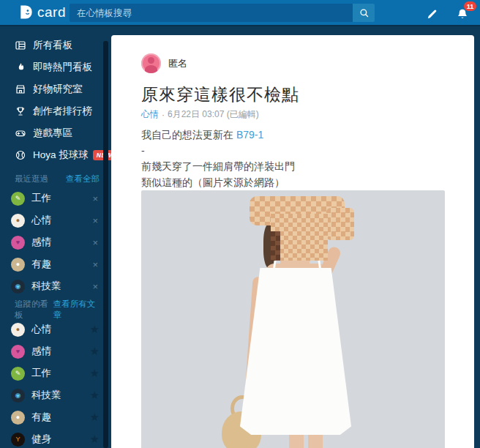 The image size is (480, 448). I want to click on post-title: 原來穿這樣很不檢點, so click(293, 94).